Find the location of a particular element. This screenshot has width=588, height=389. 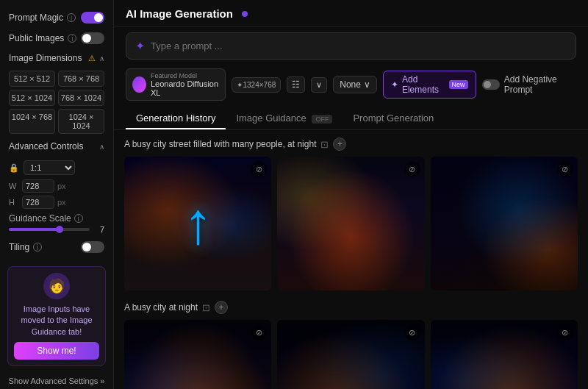

advanced-controls-section: 🔒 1:1 W px H px Guidance Scale i 7 is located at coordinates (57, 208).